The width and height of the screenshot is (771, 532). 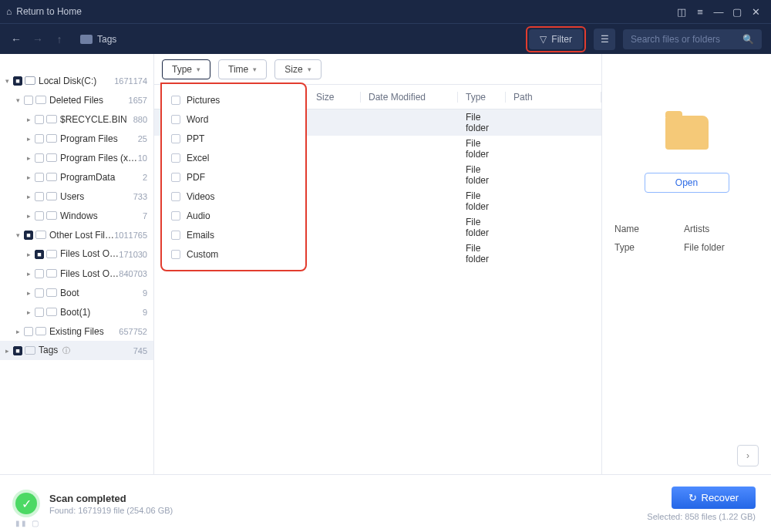 What do you see at coordinates (234, 234) in the screenshot?
I see `dropdown-item: Emails` at bounding box center [234, 234].